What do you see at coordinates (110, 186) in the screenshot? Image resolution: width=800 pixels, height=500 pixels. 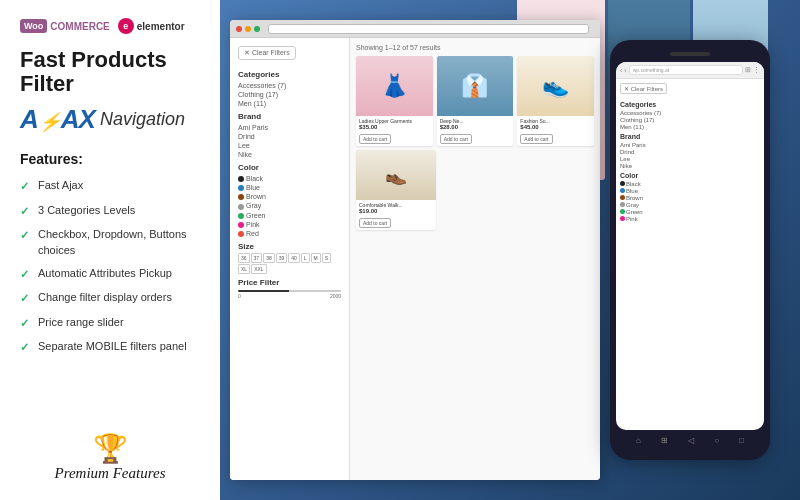 I see `feature-fast-ajax: ✓ Fast Ajax` at bounding box center [110, 186].